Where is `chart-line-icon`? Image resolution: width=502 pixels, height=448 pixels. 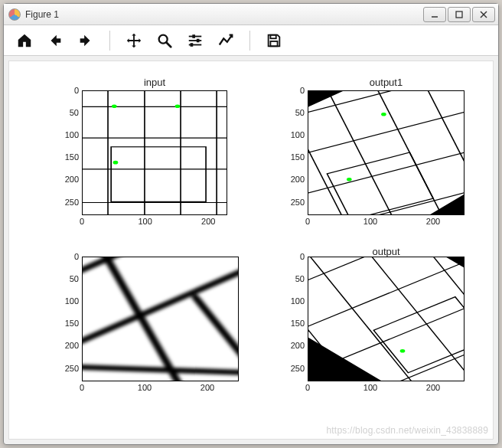
chart-line-icon is located at coordinates (226, 41).